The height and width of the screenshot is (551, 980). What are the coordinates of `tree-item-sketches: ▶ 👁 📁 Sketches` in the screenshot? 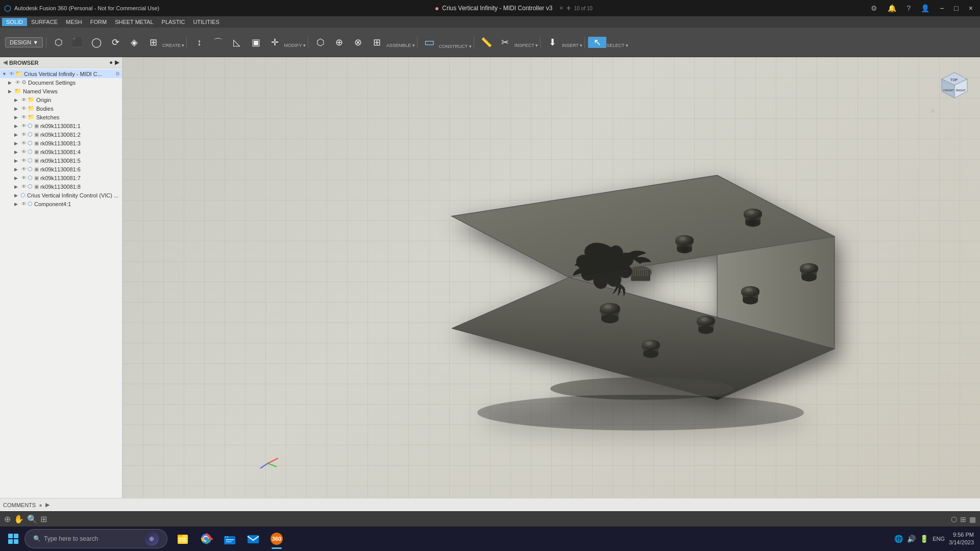 It's located at (61, 117).